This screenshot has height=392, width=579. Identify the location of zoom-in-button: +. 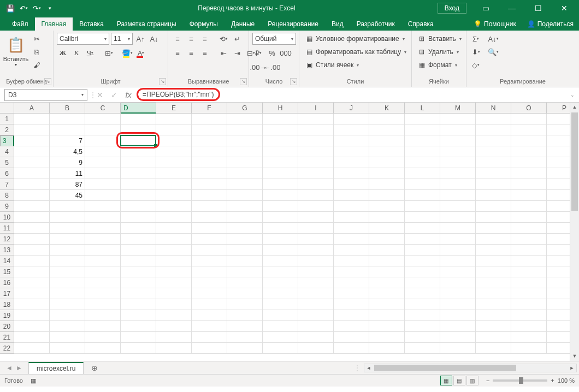
(552, 381).